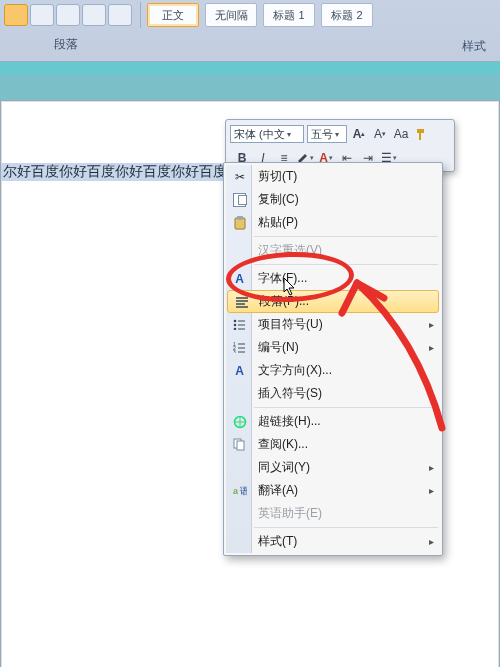  Describe the element at coordinates (347, 15) in the screenshot. I see `style-heading-2: 标题 2` at that location.